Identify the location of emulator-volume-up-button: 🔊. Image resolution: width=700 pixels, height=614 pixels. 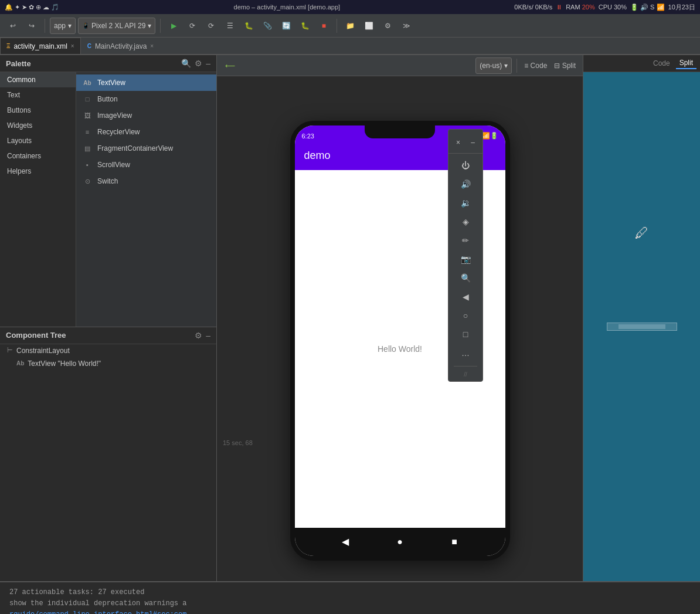
(465, 184).